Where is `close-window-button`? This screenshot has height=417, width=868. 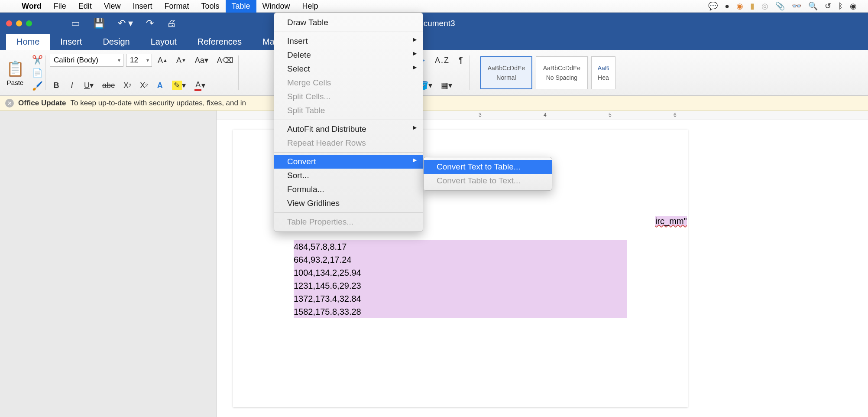 close-window-button is located at coordinates (9, 23).